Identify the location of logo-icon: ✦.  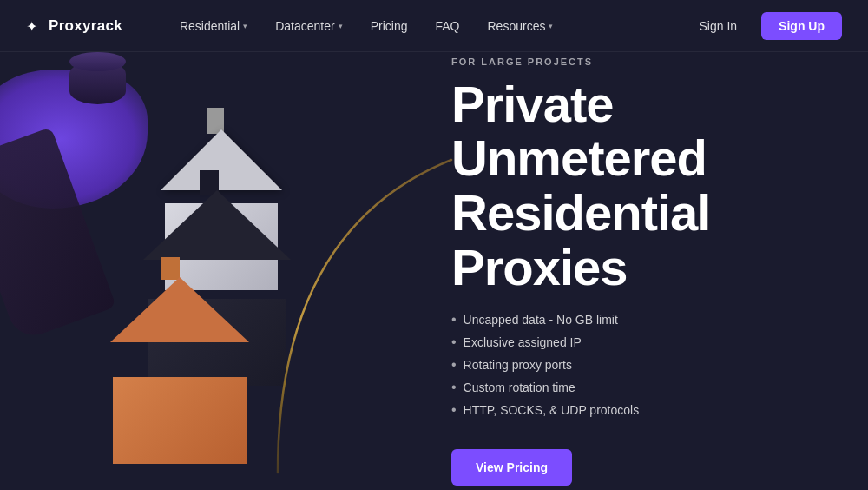
(34, 26).